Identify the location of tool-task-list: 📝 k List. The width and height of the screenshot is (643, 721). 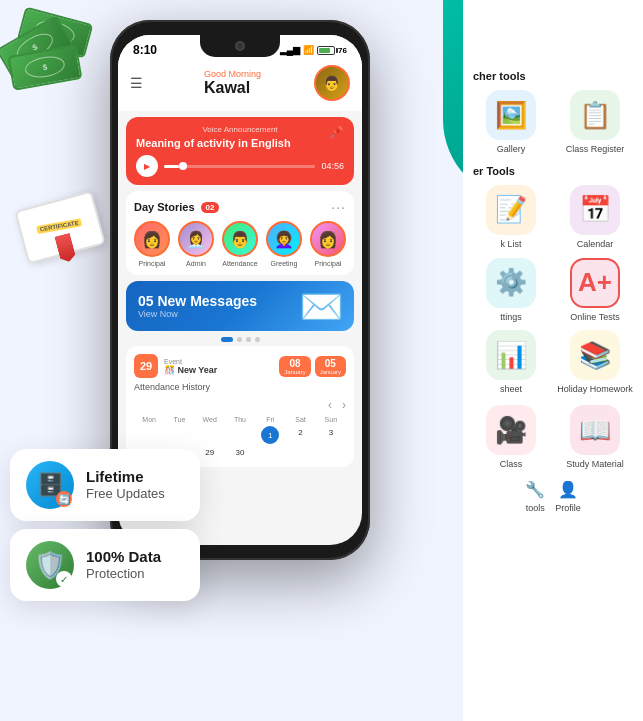
(511, 218).